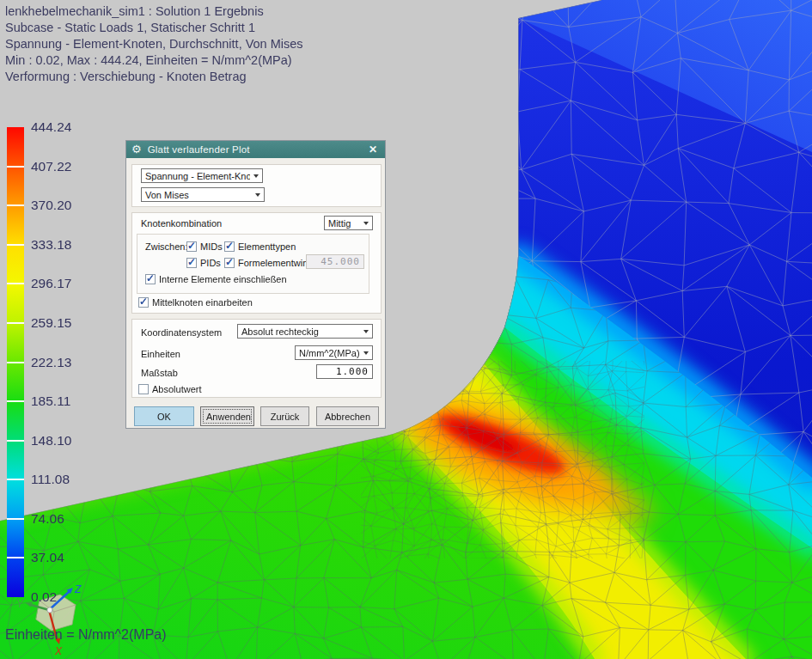 This screenshot has height=659, width=812. Describe the element at coordinates (181, 333) in the screenshot. I see `koordinatensystem-label: Koordinatensystem` at that location.